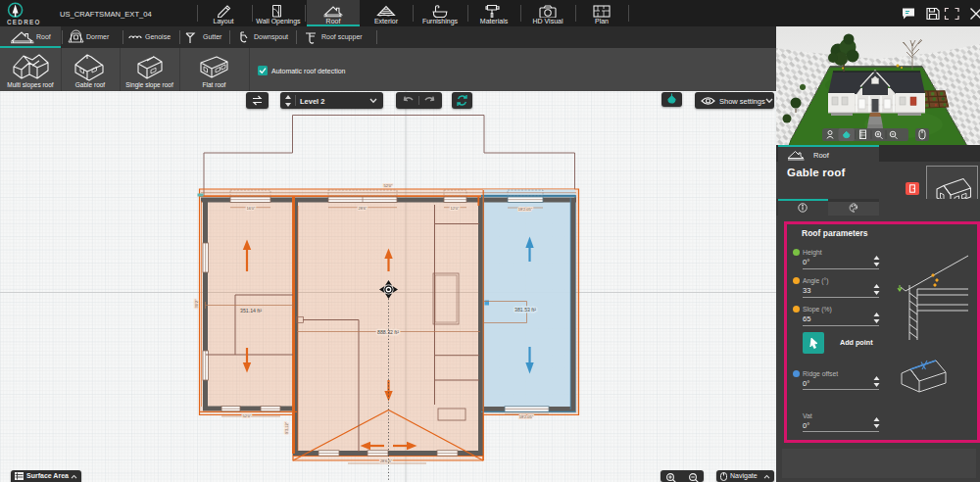 Image resolution: width=980 pixels, height=482 pixels. I want to click on svg-text: 381.53 ft², so click(525, 310).